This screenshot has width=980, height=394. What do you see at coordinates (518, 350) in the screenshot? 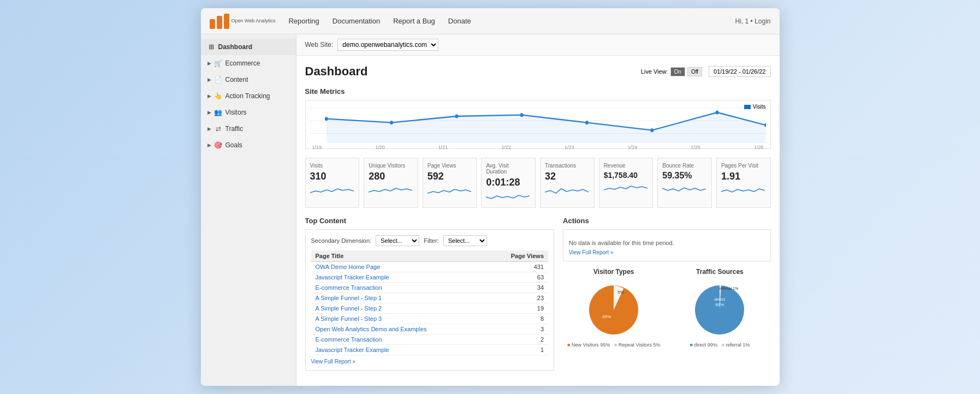
I see `page-views-cell: 1` at bounding box center [518, 350].